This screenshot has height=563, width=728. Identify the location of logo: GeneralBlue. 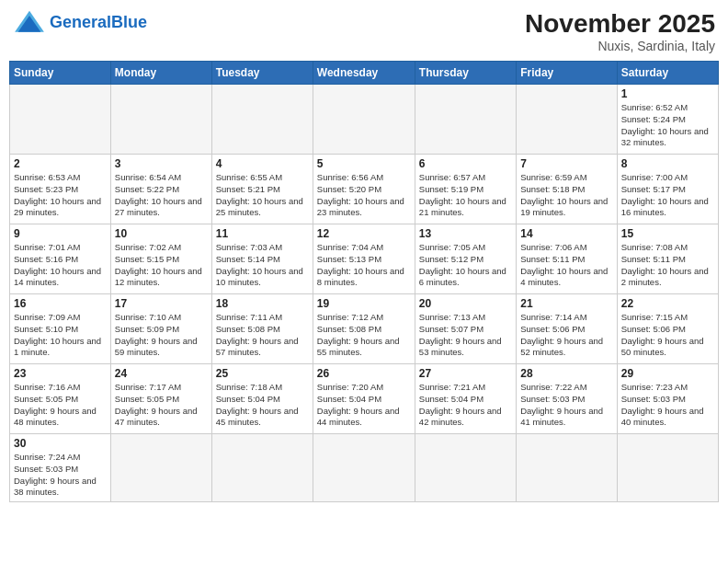
(80, 23).